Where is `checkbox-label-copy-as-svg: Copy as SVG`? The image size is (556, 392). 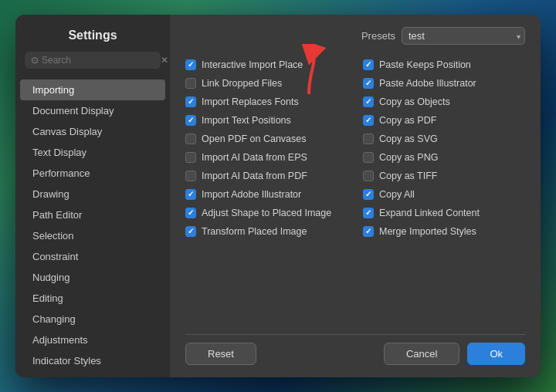 checkbox-label-copy-as-svg: Copy as SVG is located at coordinates (409, 139).